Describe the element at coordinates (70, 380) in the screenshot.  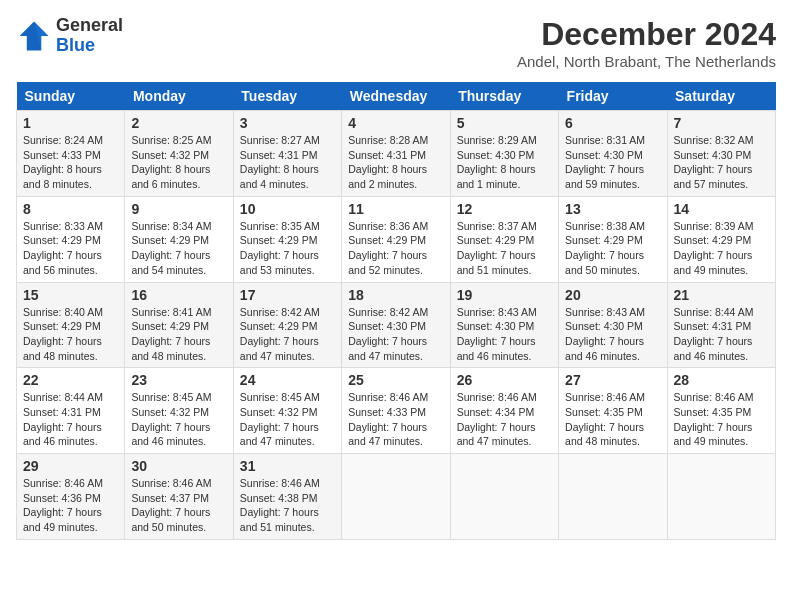
I see `day-number: 22` at that location.